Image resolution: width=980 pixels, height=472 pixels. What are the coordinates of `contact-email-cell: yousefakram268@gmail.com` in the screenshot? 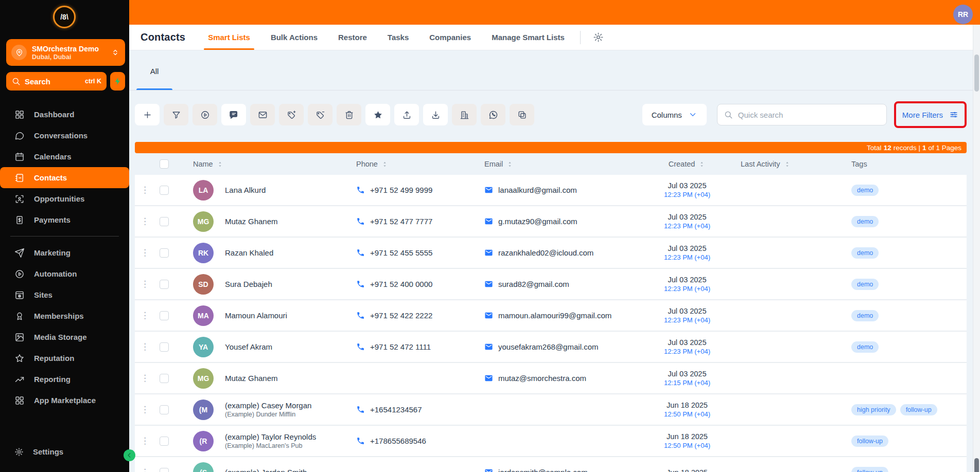 It's located at (556, 347).